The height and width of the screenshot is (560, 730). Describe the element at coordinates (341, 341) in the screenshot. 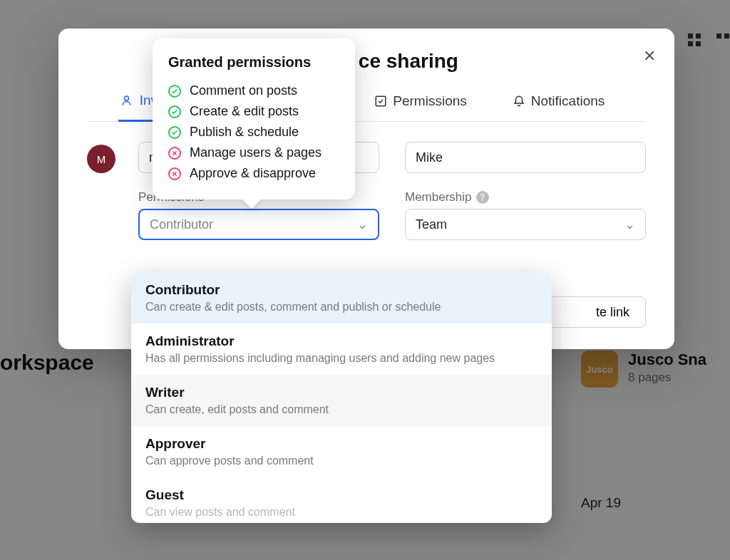

I see `option-name: Administrator` at that location.